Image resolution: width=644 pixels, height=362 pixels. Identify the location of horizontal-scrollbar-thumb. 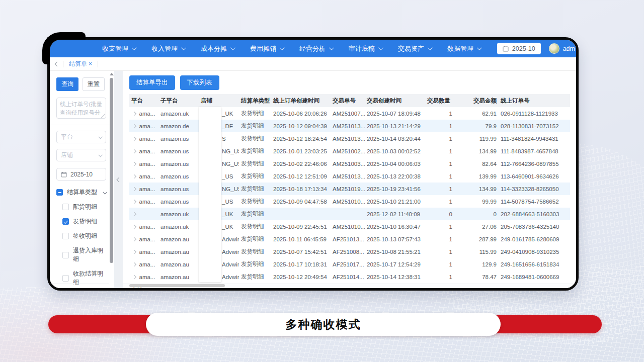
(177, 286).